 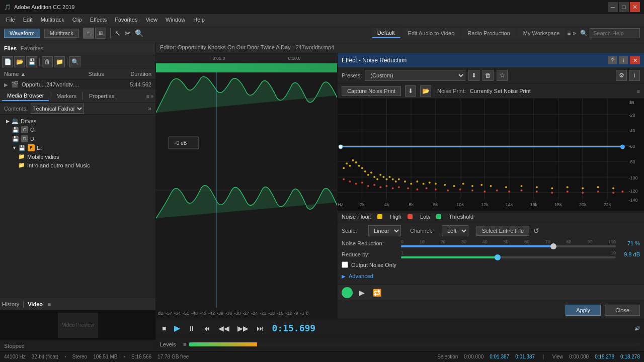 I want to click on tab-video: Video, so click(x=35, y=304).